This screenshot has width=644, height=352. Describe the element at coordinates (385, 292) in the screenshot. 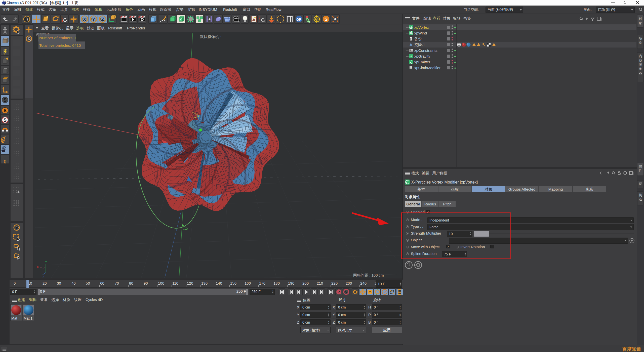

I see `svg-text: P` at that location.